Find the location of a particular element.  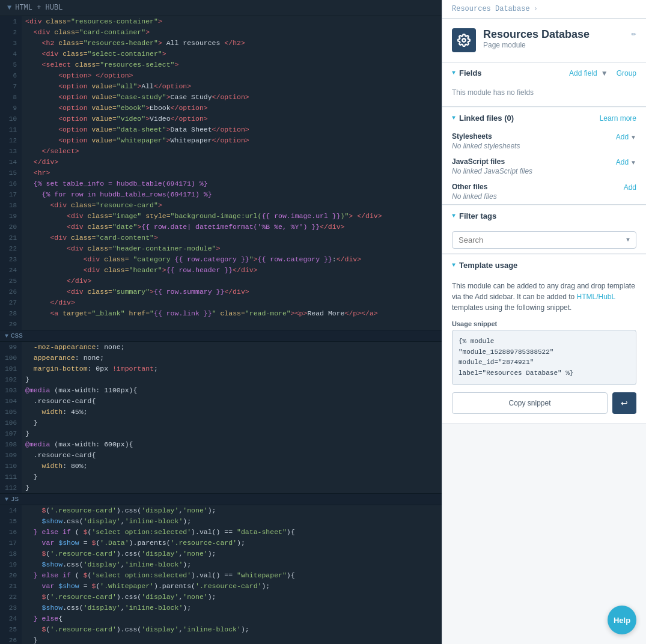

filter-tags-header: ▼ Filter tags is located at coordinates (544, 216).